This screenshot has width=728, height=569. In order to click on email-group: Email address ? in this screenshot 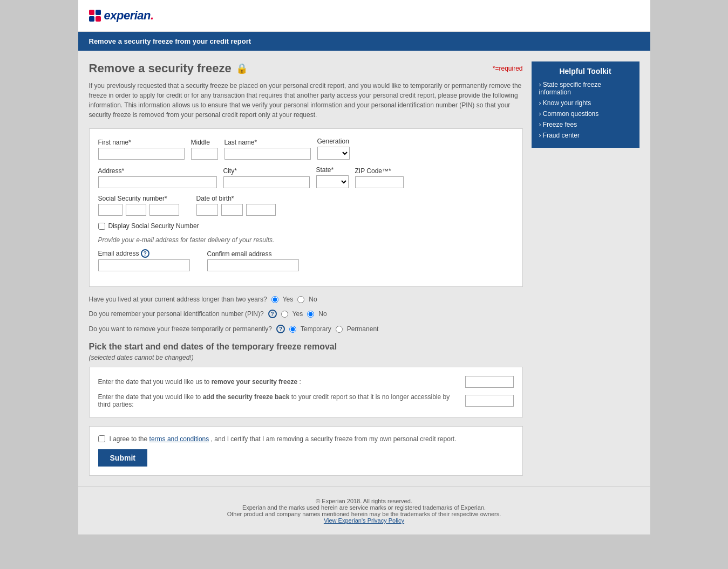, I will do `click(144, 260)`.